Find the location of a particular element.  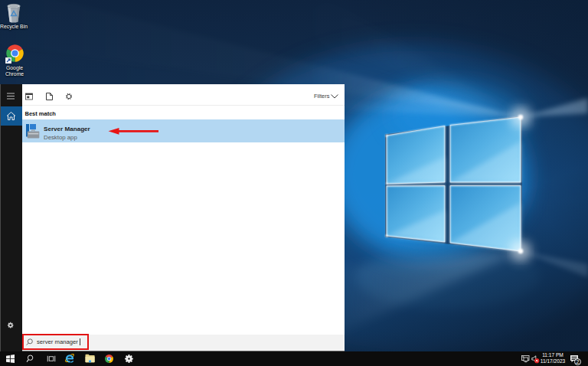

svg-text: 2 is located at coordinates (578, 361).